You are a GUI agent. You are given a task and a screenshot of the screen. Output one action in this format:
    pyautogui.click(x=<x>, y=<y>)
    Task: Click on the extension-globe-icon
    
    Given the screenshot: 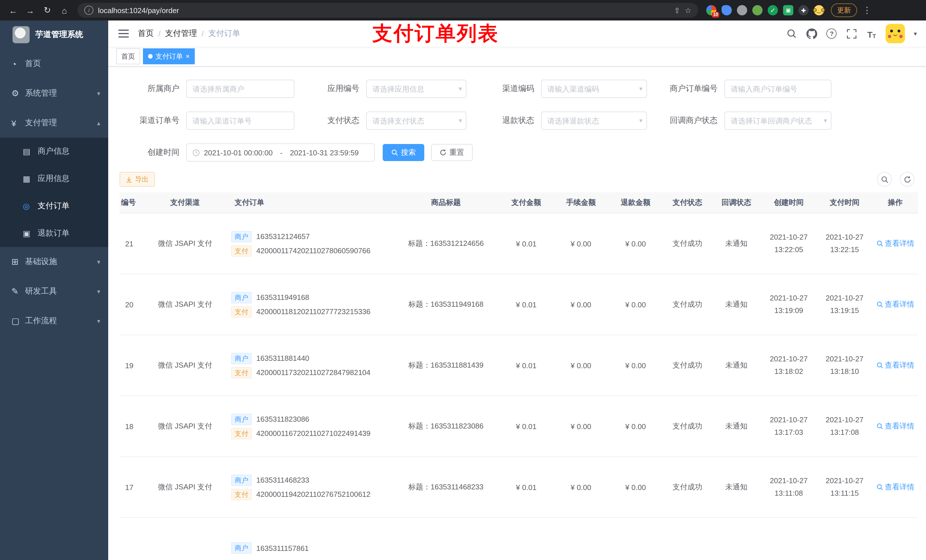 What is the action you would take?
    pyautogui.click(x=742, y=11)
    